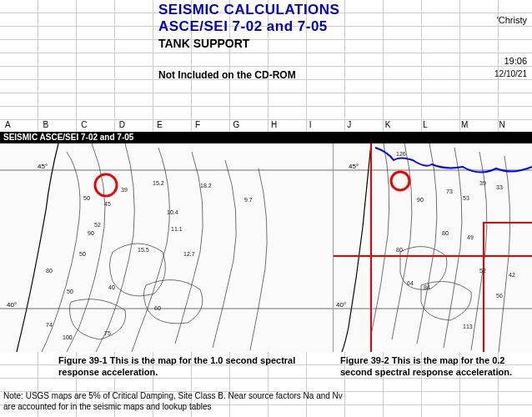 This screenshot has width=532, height=417. What do you see at coordinates (108, 203) in the screenshot?
I see `svg-text: 45` at bounding box center [108, 203].